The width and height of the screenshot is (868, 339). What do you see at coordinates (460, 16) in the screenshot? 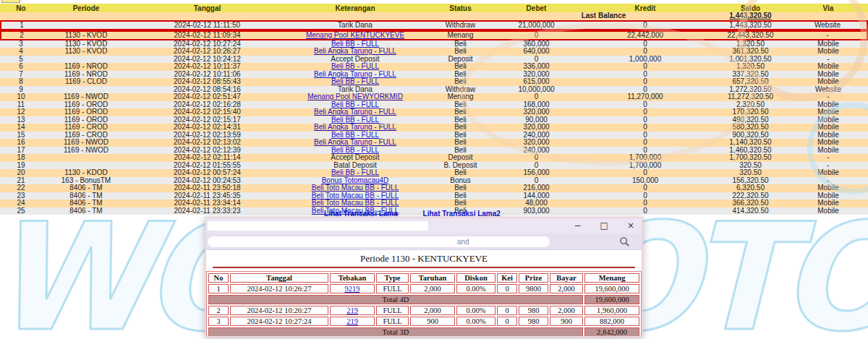
I see `cell-status` at bounding box center [460, 16].